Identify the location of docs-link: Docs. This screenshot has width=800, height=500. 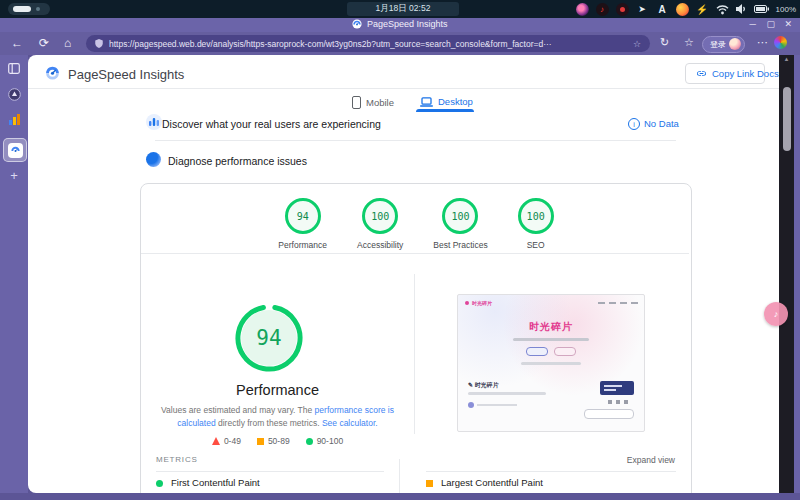
(768, 74).